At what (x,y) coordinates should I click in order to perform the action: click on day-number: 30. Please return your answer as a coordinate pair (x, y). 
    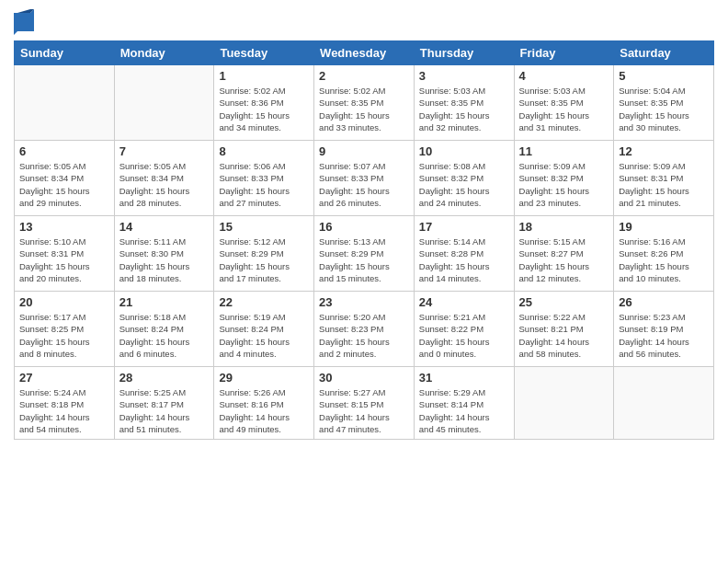
    Looking at the image, I should click on (364, 377).